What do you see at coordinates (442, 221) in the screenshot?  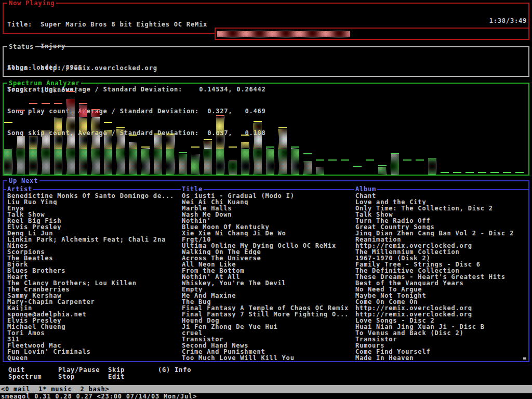 I see `upnext-album-cell: Turn The Radio Off` at bounding box center [442, 221].